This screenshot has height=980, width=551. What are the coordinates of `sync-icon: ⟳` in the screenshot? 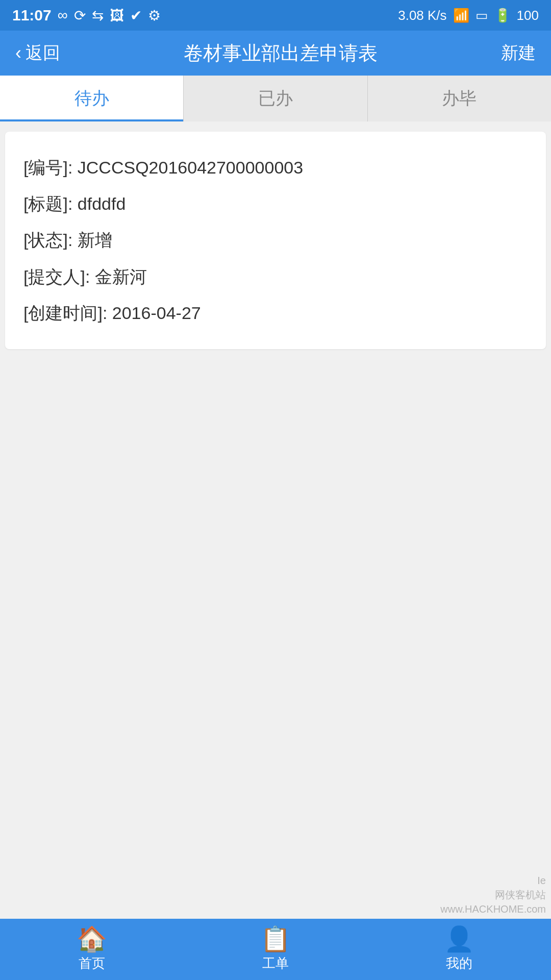 It's located at (80, 15).